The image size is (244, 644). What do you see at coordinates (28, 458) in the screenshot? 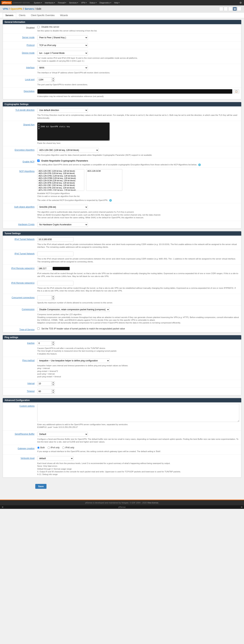
I see `verbosity-link: Verbosity level` at bounding box center [28, 458].